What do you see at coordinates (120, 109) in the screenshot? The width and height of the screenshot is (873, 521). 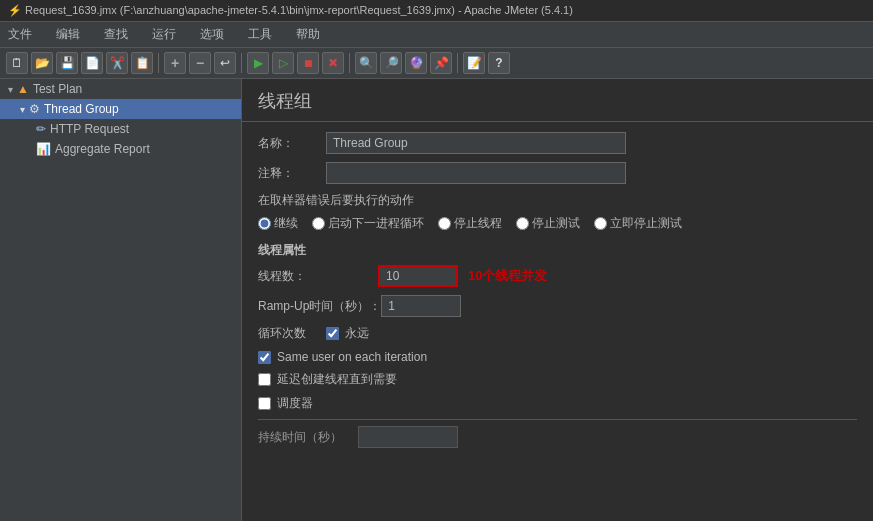 I see `sidebar-item-threadgroup: ▾ ⚙ Thread Group` at bounding box center [120, 109].